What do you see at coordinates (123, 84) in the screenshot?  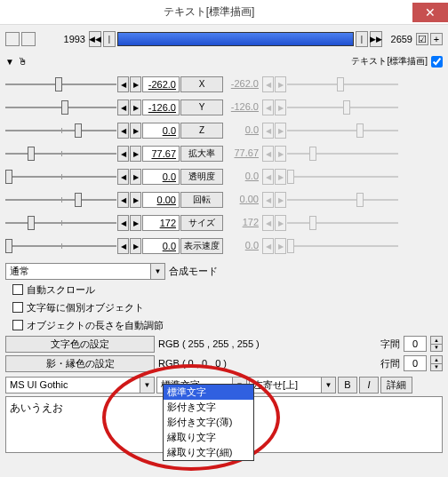 I see `dec-left-0: ◀` at bounding box center [123, 84].